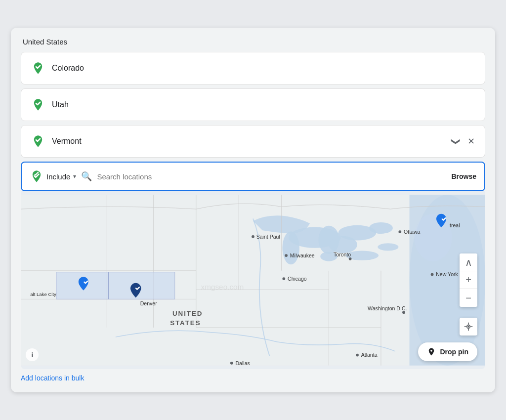  Describe the element at coordinates (468, 262) in the screenshot. I see `zoom-up-button: ∧` at that location.